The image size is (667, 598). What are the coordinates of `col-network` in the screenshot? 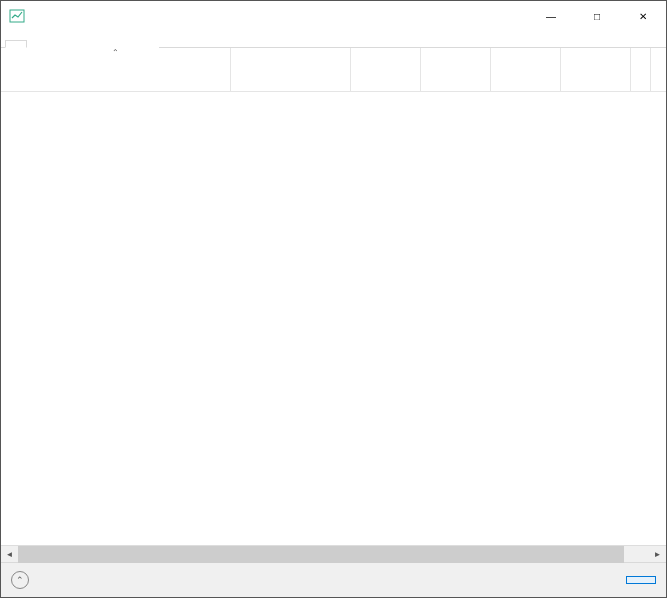 It's located at (596, 70).